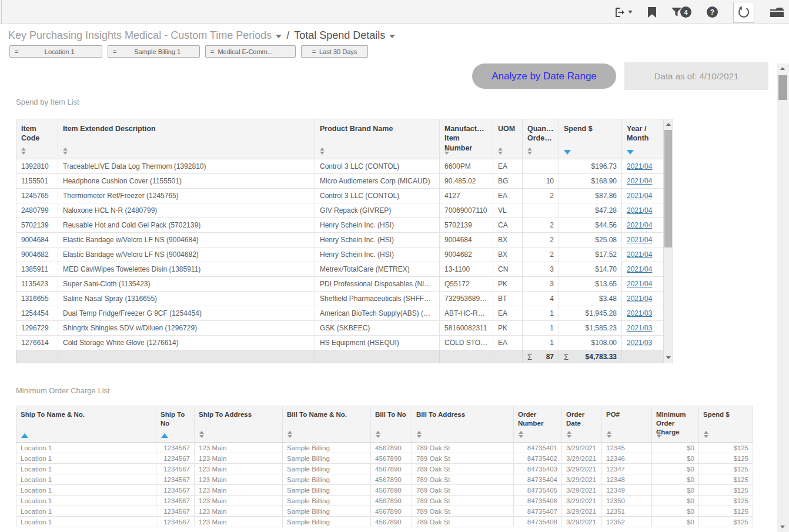  Describe the element at coordinates (590, 285) in the screenshot. I see `spend-cell: $13.65` at that location.